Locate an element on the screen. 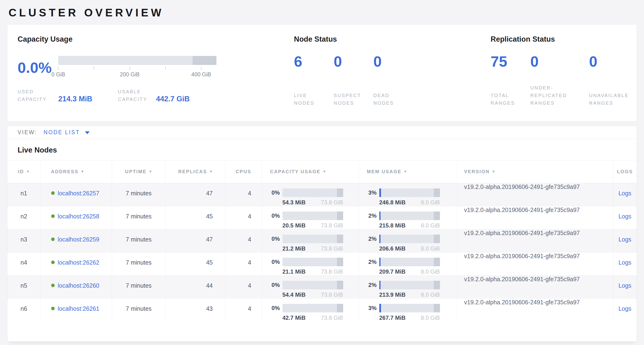 This screenshot has width=644, height=345. column-header-mem-usage: MEM USAGE▼ is located at coordinates (408, 172).